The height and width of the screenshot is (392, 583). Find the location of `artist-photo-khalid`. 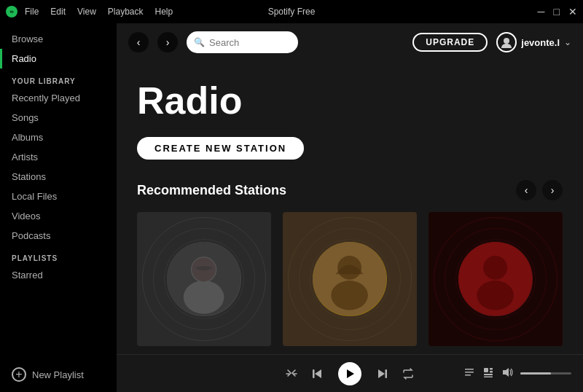

artist-photo-khalid is located at coordinates (350, 278).